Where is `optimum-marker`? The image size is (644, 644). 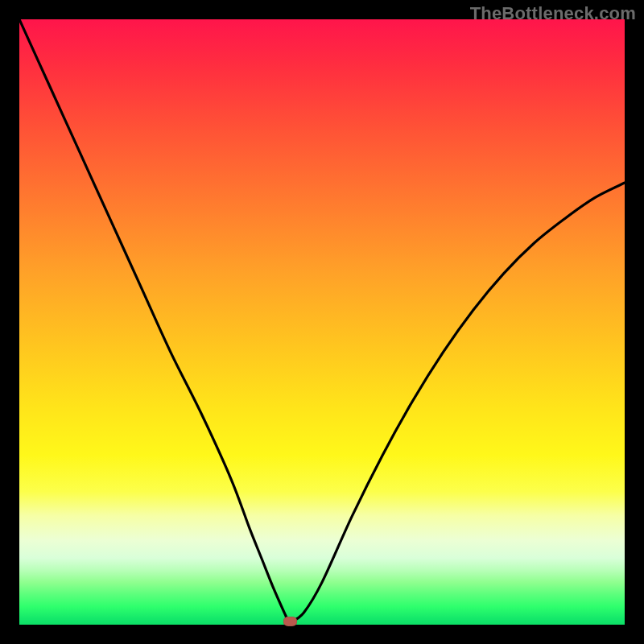
optimum-marker is located at coordinates (290, 621).